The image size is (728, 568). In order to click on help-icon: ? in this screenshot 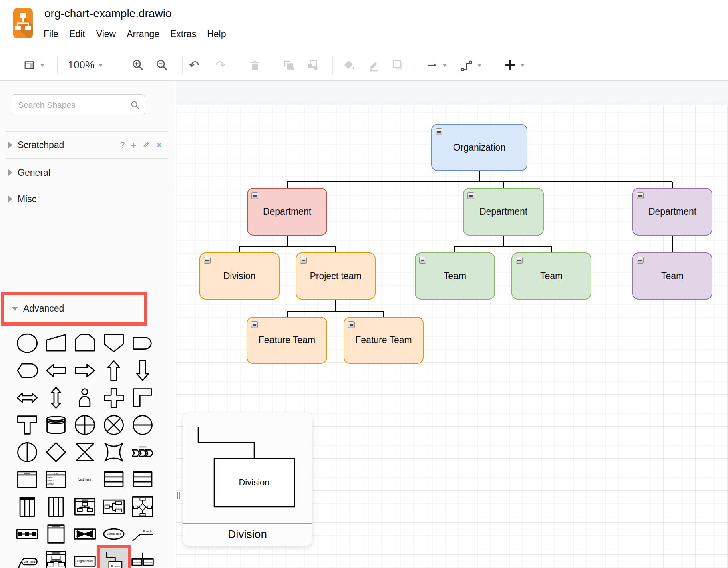, I will do `click(122, 145)`.